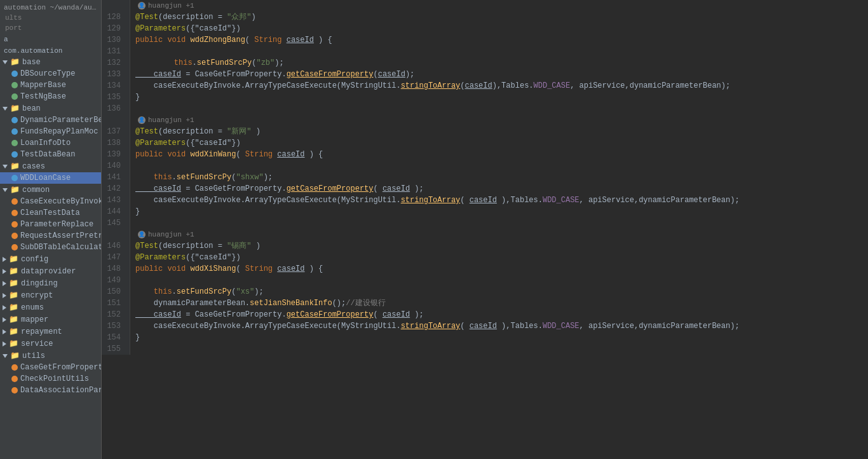 Image resolution: width=868 pixels, height=459 pixels. What do you see at coordinates (51, 284) in the screenshot?
I see `sidebar-folder-dingding: 📁 dingding` at bounding box center [51, 284].